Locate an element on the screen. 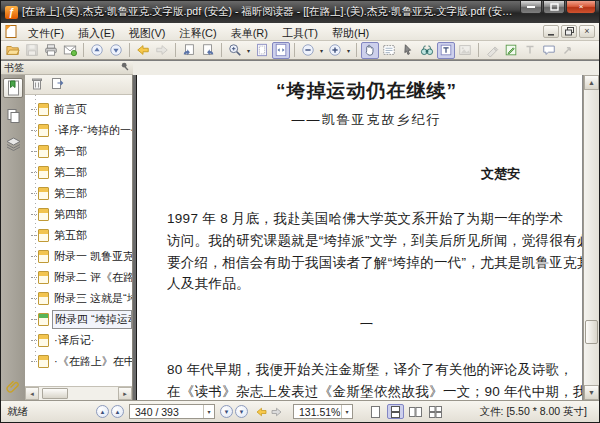  single-page-layout-button is located at coordinates (376, 412).